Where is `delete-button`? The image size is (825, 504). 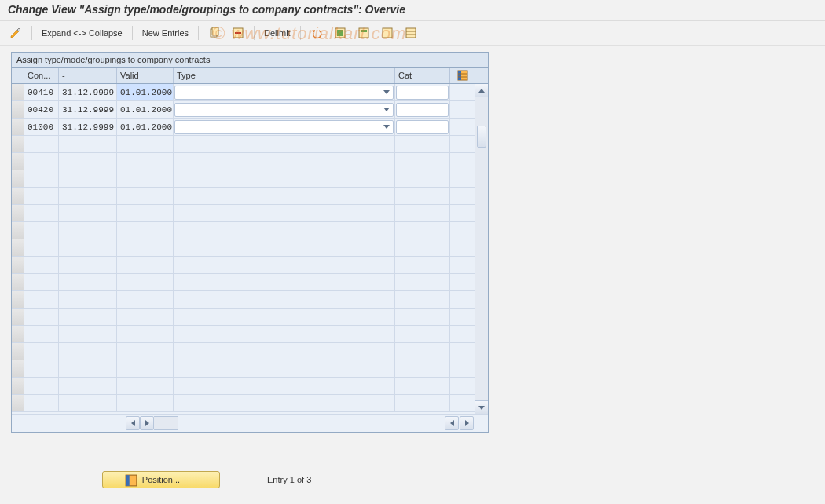 delete-button is located at coordinates (238, 33).